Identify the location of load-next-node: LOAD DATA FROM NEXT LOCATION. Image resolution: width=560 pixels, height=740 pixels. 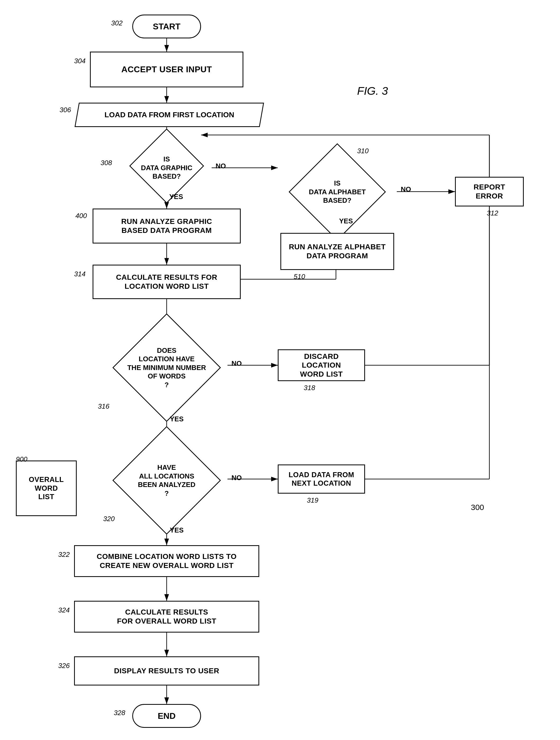
(322, 479).